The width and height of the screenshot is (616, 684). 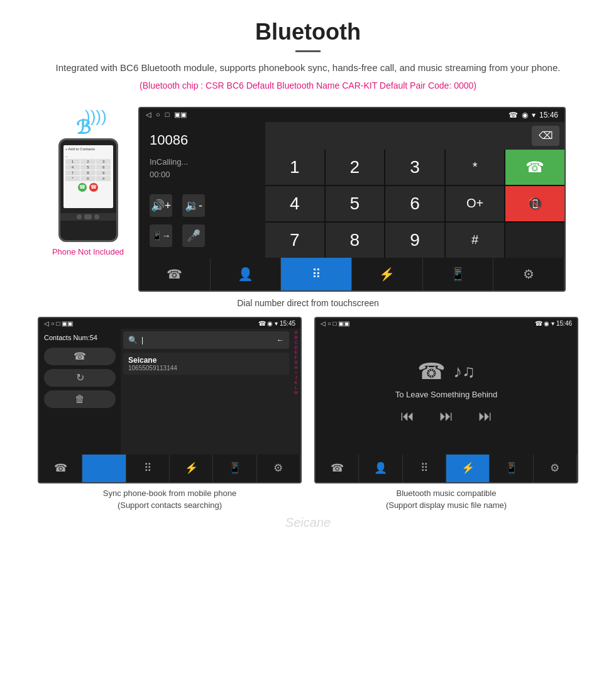 What do you see at coordinates (535, 204) in the screenshot?
I see `end-call-button: 📵` at bounding box center [535, 204].